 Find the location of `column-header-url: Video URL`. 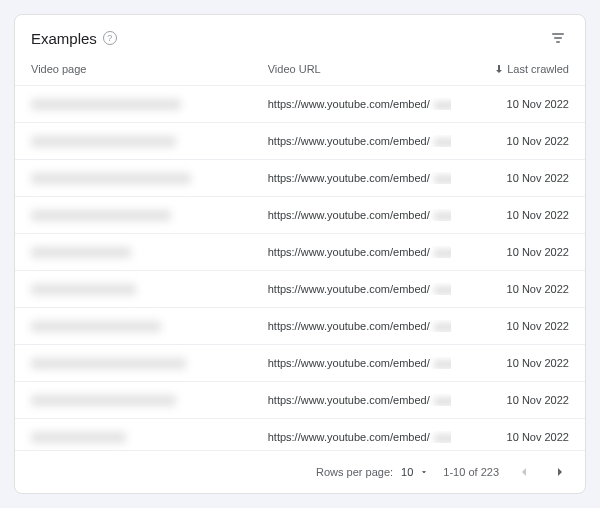

column-header-url: Video URL is located at coordinates (360, 69).